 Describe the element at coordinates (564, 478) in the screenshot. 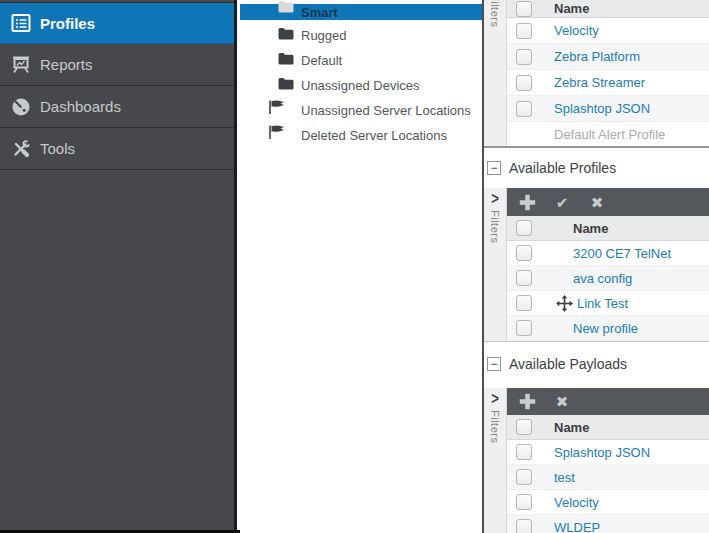

I see `row-link: test` at that location.